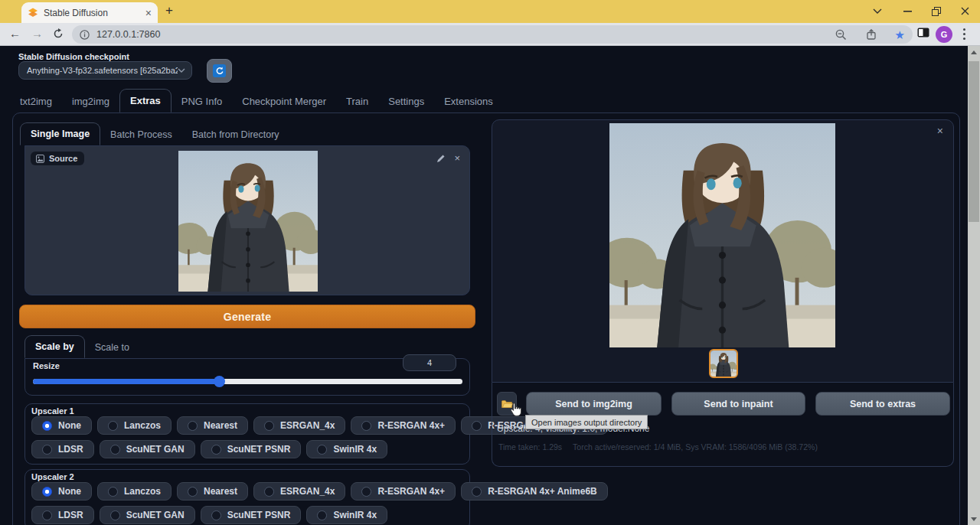 The image size is (980, 525). What do you see at coordinates (90, 101) in the screenshot?
I see `tab-img2img: img2img` at bounding box center [90, 101].